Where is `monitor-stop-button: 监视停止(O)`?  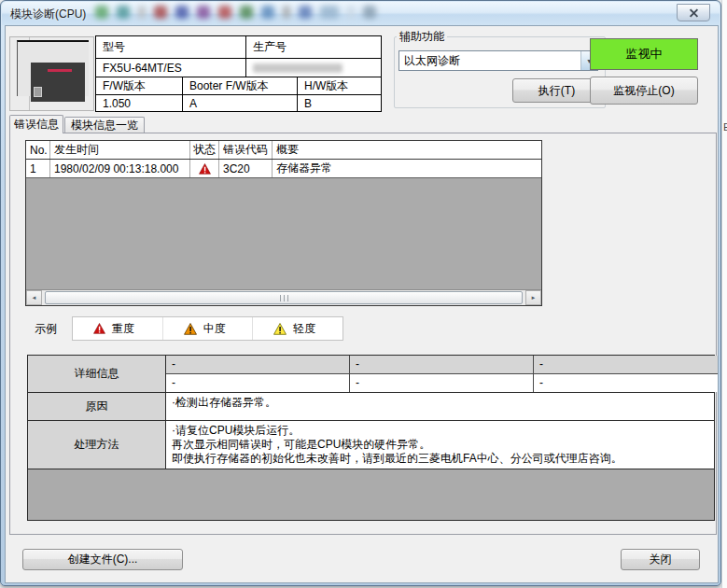
monitor-stop-button: 监视停止(O) is located at coordinates (644, 91).